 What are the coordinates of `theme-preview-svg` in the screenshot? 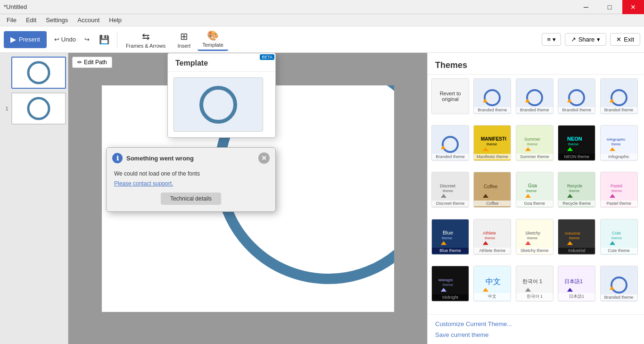 It's located at (577, 96).